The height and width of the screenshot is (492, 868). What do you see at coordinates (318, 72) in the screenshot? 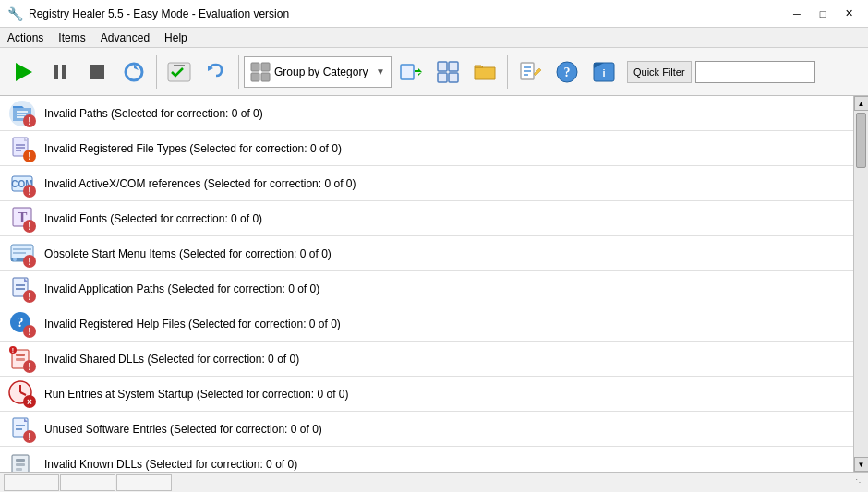
I see `group-by-dropdown: Group by Category ▼` at bounding box center [318, 72].